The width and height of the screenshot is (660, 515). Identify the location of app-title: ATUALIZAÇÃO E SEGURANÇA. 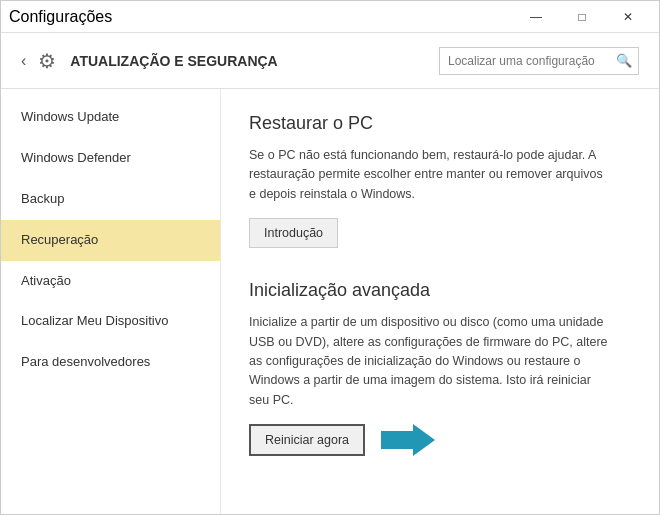
(254, 61).